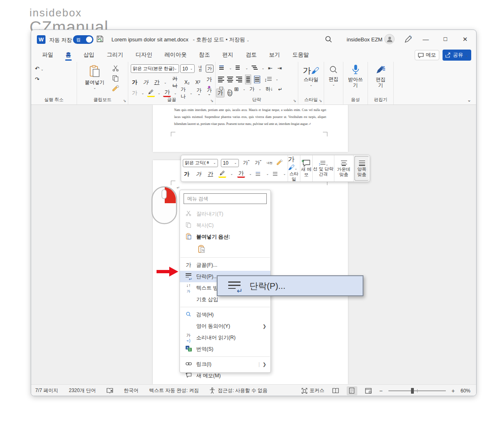 The width and height of the screenshot is (504, 424). I want to click on increase-indent-button: ⇥, so click(279, 68).